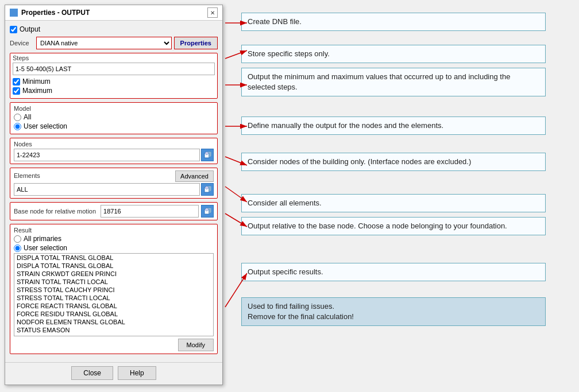 The image size is (579, 392). Describe the element at coordinates (114, 345) in the screenshot. I see `result-bottom: Modify` at that location.